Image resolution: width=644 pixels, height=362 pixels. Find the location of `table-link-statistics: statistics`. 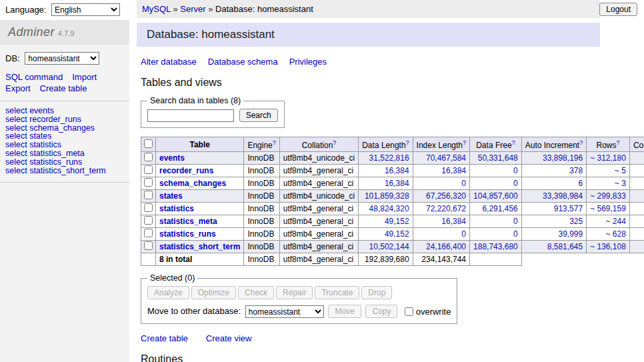

table-link-statistics: statistics is located at coordinates (177, 209).